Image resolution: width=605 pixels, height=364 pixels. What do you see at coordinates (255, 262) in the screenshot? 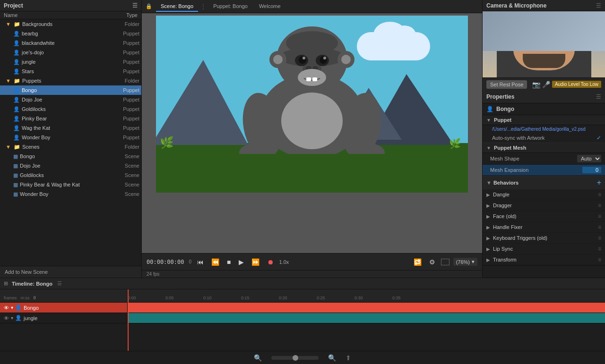
I see `step-forward-button: ⏩` at bounding box center [255, 262].